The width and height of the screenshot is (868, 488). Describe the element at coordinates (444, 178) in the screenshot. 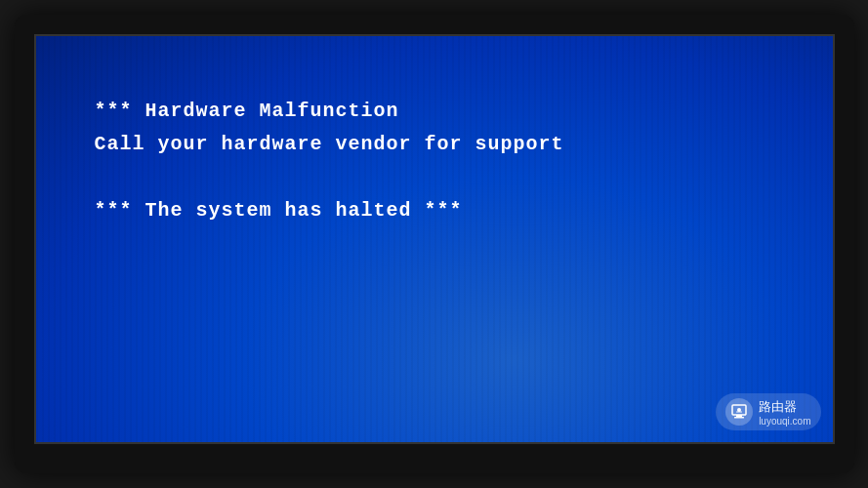

I see `line-blank` at that location.